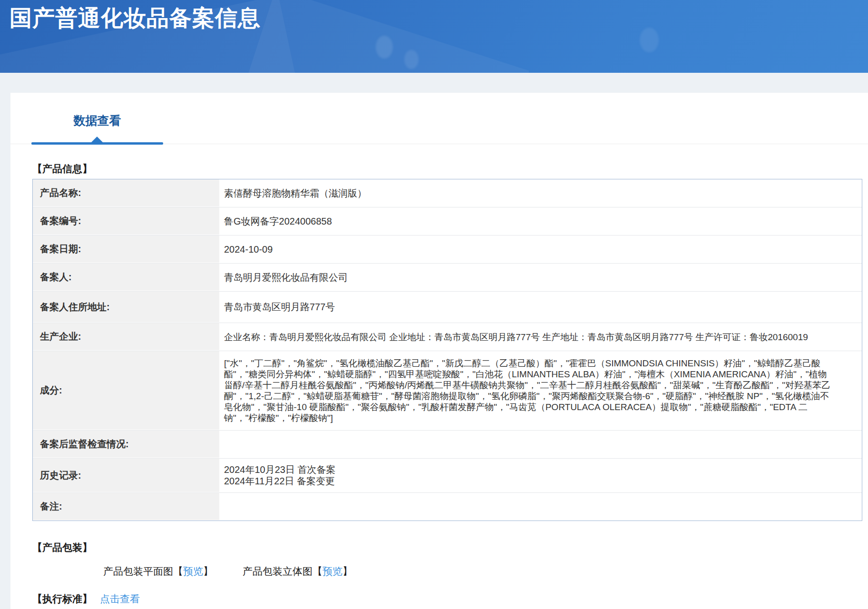  I want to click on table-row: 备案日期: 2024-10-09, so click(447, 249).